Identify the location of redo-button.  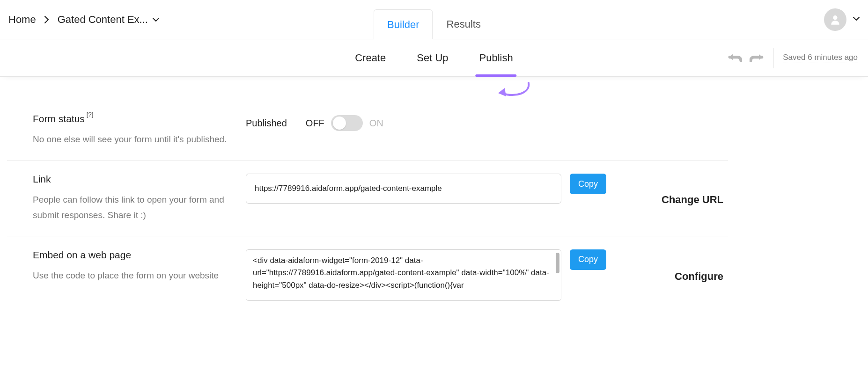
(757, 58).